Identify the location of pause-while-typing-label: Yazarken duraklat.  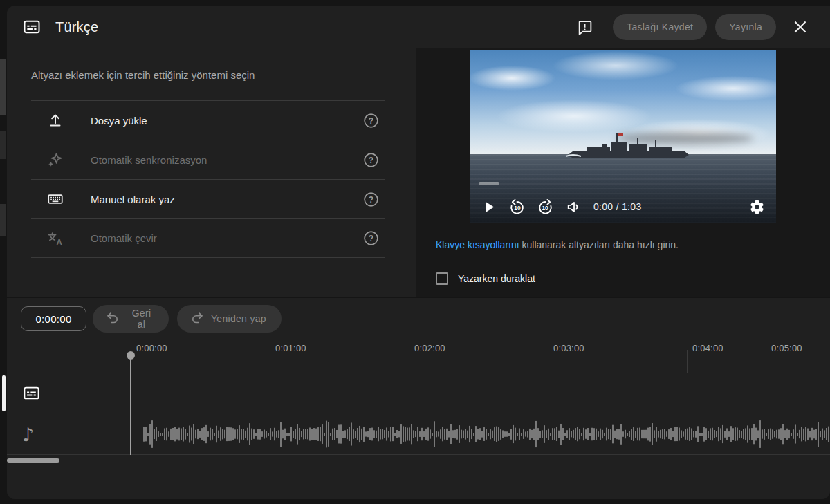
(497, 279).